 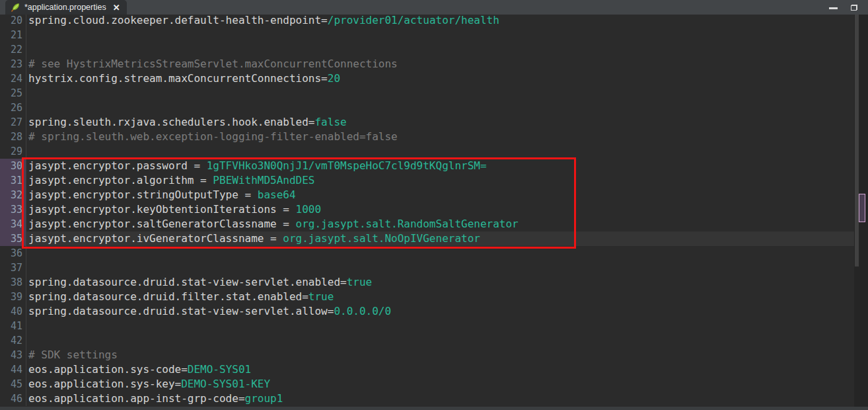 I want to click on line-number: 34, so click(x=13, y=224).